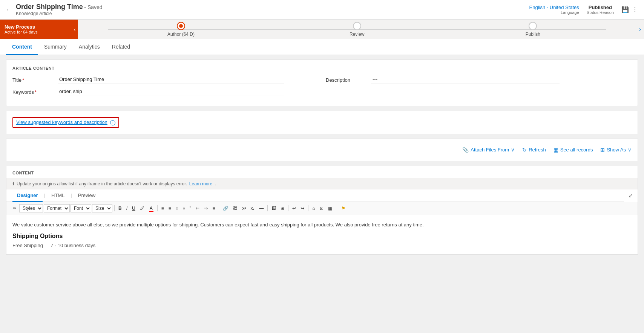 The width and height of the screenshot is (644, 333). Describe the element at coordinates (631, 196) in the screenshot. I see `expand-icon: ⤢` at that location.